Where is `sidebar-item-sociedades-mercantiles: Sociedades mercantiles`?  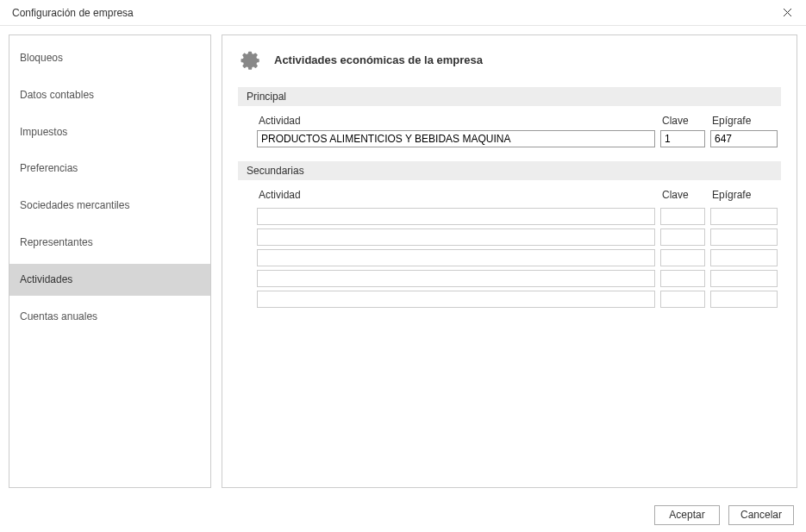 sidebar-item-sociedades-mercantiles: Sociedades mercantiles is located at coordinates (110, 205).